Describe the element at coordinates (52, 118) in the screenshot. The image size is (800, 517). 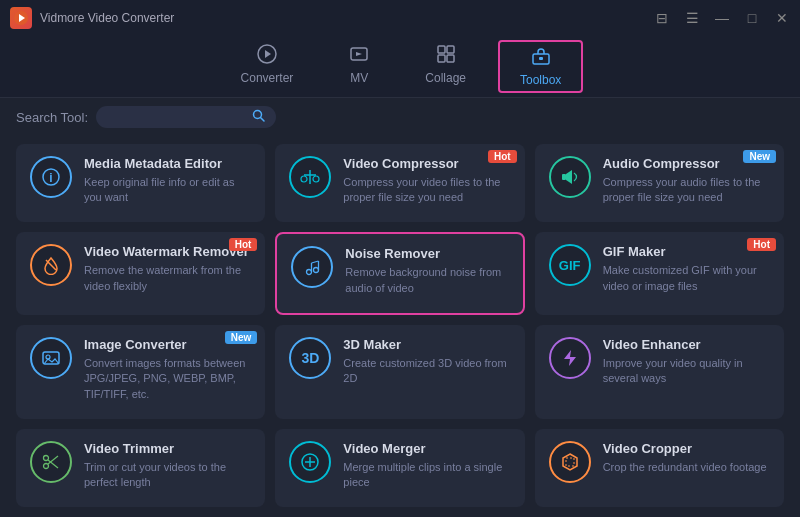
I see `search-label: Search Tool:` at that location.